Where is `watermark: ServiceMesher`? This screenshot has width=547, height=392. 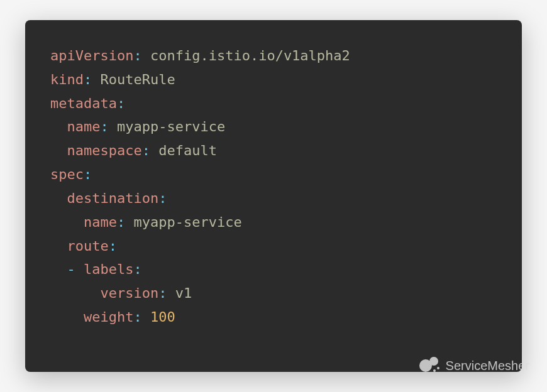
watermark: ServiceMesher is located at coordinates (474, 366).